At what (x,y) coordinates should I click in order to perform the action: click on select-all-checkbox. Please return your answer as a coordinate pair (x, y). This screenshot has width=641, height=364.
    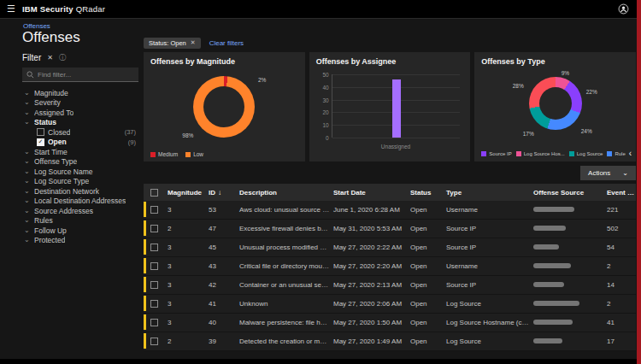
    Looking at the image, I should click on (154, 193).